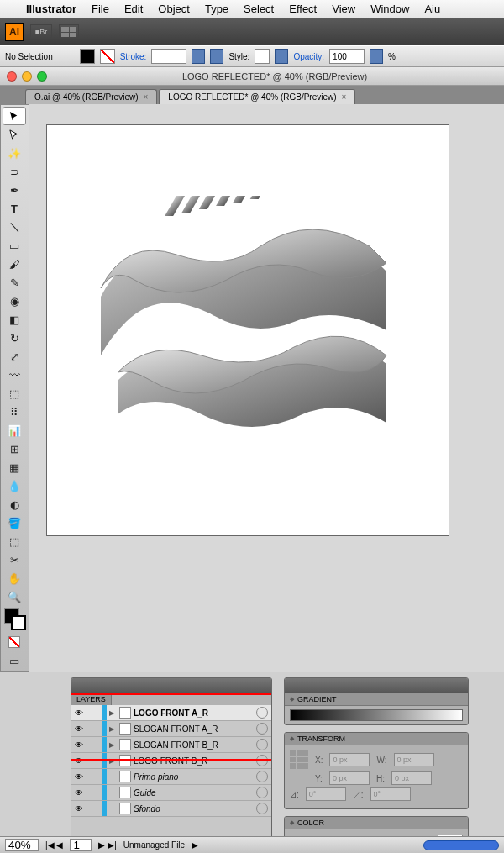 The width and height of the screenshot is (504, 853). What do you see at coordinates (14, 301) in the screenshot?
I see `blob-brush-tool: ◉` at bounding box center [14, 301].